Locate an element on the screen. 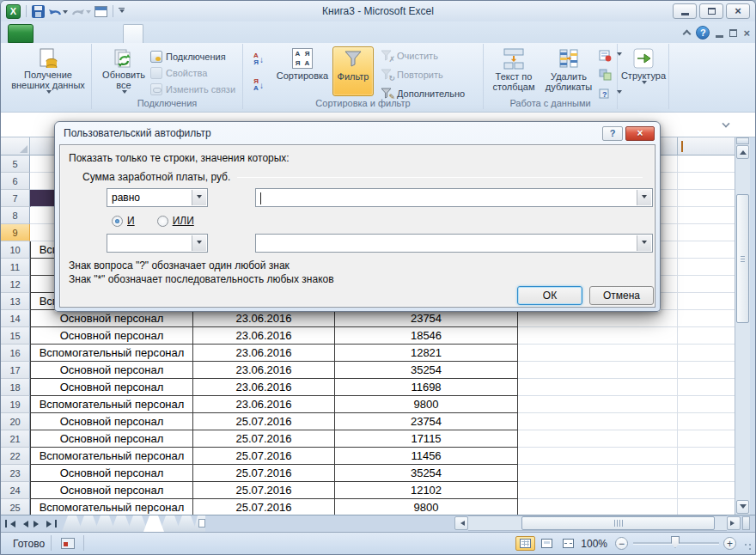 The height and width of the screenshot is (555, 756). remove-duplicates-button: Удалить дубликаты is located at coordinates (569, 71).